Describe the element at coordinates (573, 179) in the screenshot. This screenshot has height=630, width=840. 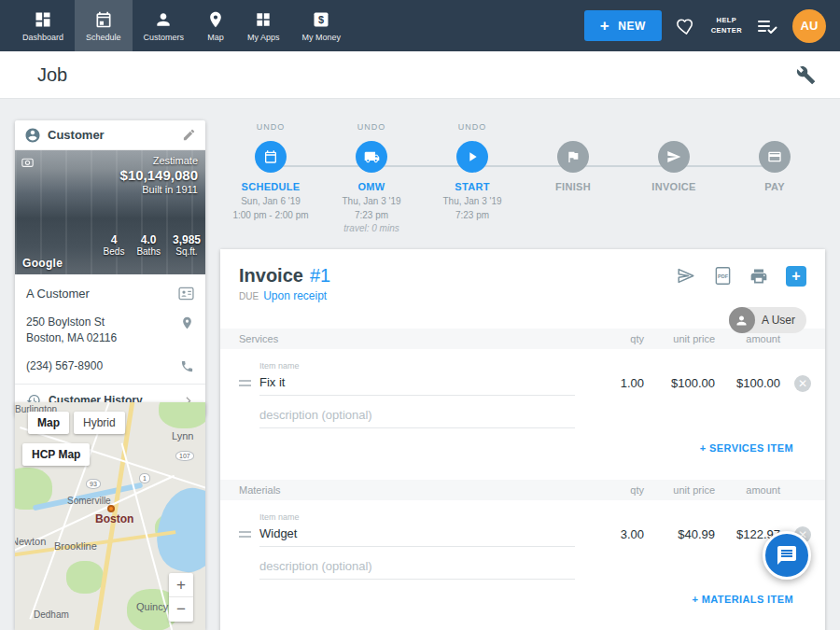
I see `step-finish: FINISH` at that location.